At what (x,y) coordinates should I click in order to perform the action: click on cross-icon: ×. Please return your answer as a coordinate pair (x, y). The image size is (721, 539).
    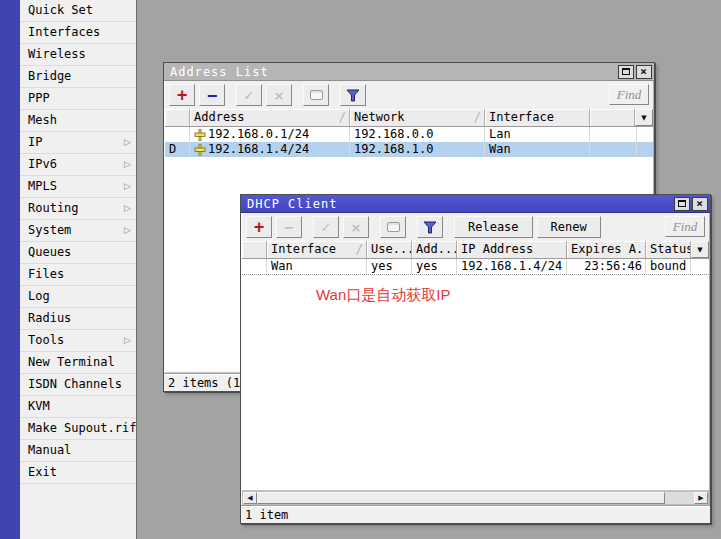
    Looking at the image, I should click on (356, 228).